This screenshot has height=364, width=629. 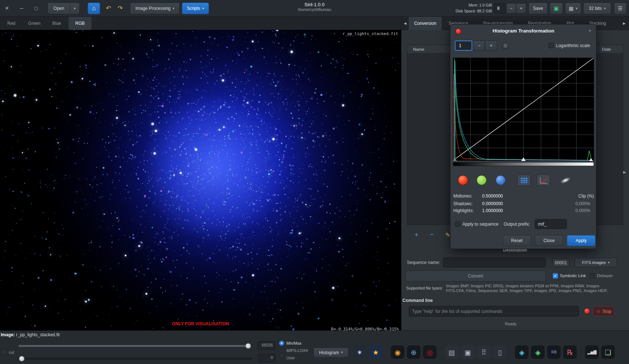 I want to click on tabs-scroll-left-button: ◀, so click(x=405, y=23).